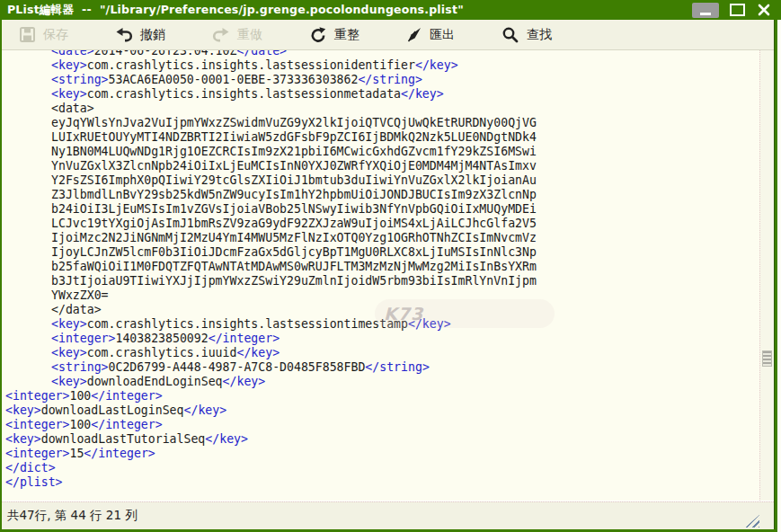 This screenshot has height=532, width=781. Describe the element at coordinates (383, 411) in the screenshot. I see `code-line: <key>downloadLastLoginSeq</key>` at that location.